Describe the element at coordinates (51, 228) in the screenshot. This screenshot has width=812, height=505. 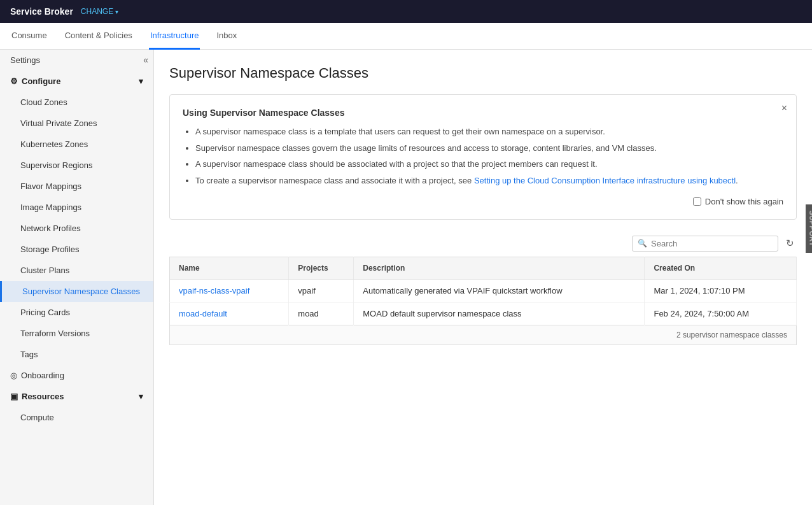
I see `sidebar-item-label: Network Profiles` at that location.